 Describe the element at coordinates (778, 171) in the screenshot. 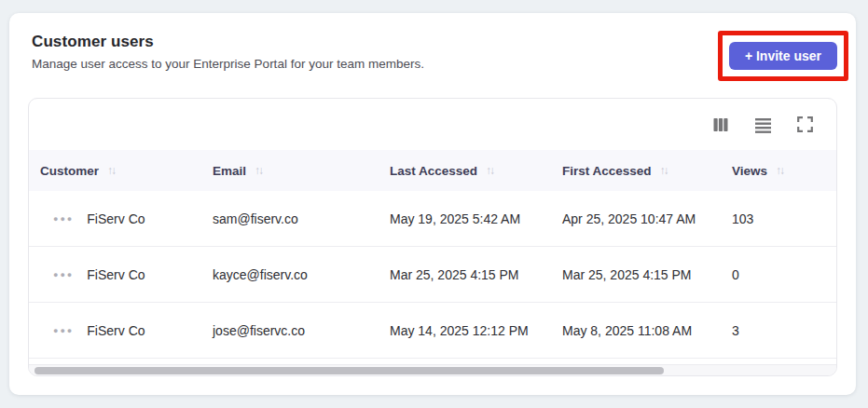

I see `column-header-views: Views ↑↓` at that location.